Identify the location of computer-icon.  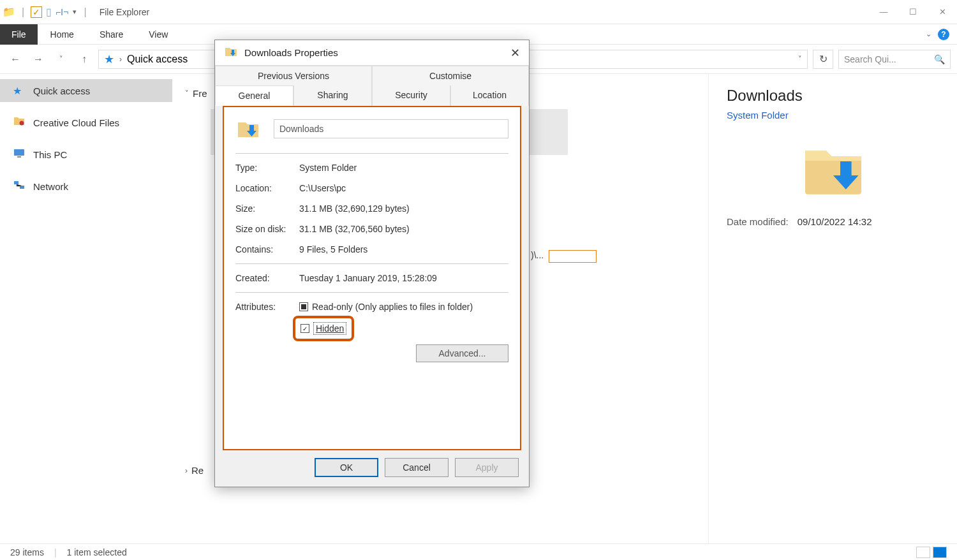
(20, 154).